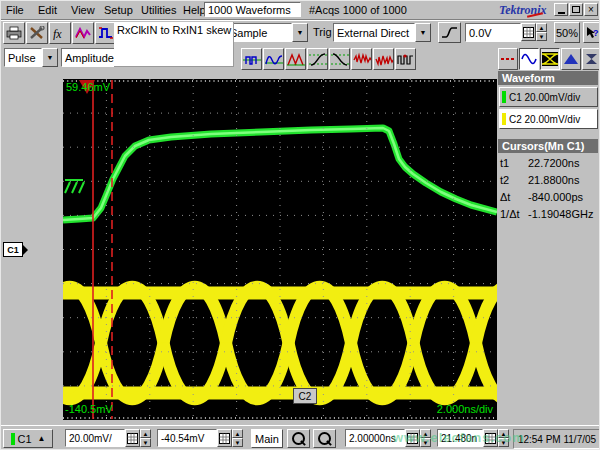 This screenshot has width=600, height=450. What do you see at coordinates (26, 250) in the screenshot?
I see `marker-arrow-icon` at bounding box center [26, 250].